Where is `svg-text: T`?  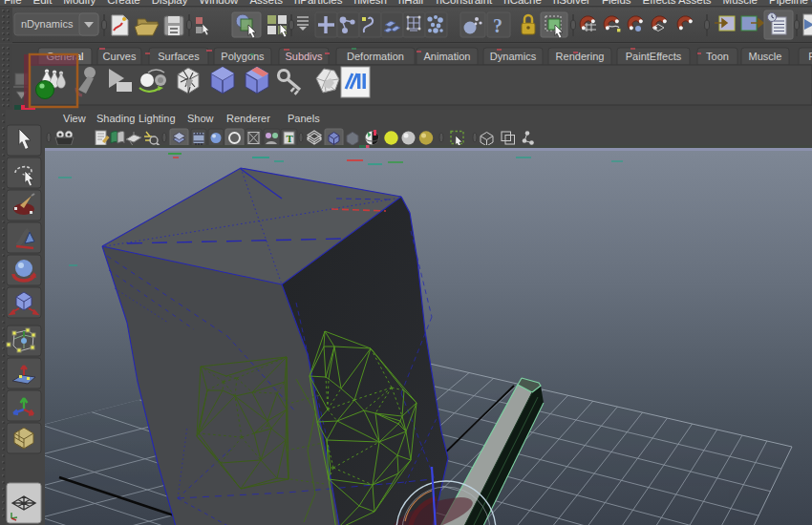
svg-text: T is located at coordinates (290, 138).